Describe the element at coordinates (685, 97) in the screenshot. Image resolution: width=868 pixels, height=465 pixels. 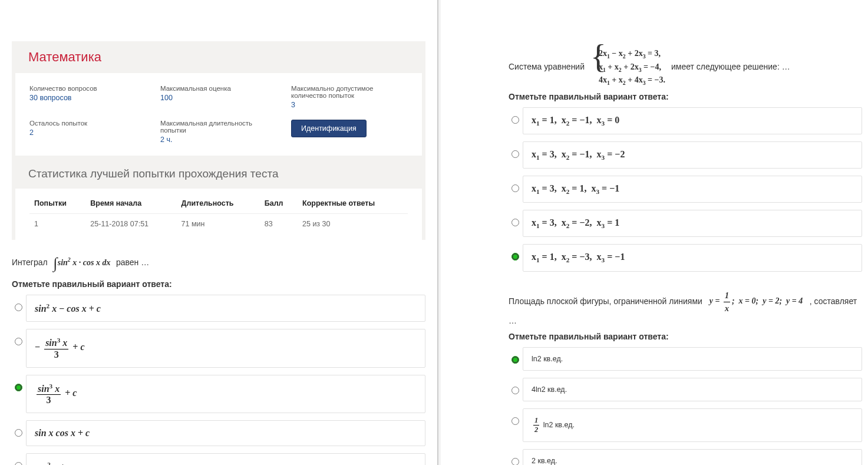
I see `q2-instr: Отметьте правильный вариант ответа:` at that location.